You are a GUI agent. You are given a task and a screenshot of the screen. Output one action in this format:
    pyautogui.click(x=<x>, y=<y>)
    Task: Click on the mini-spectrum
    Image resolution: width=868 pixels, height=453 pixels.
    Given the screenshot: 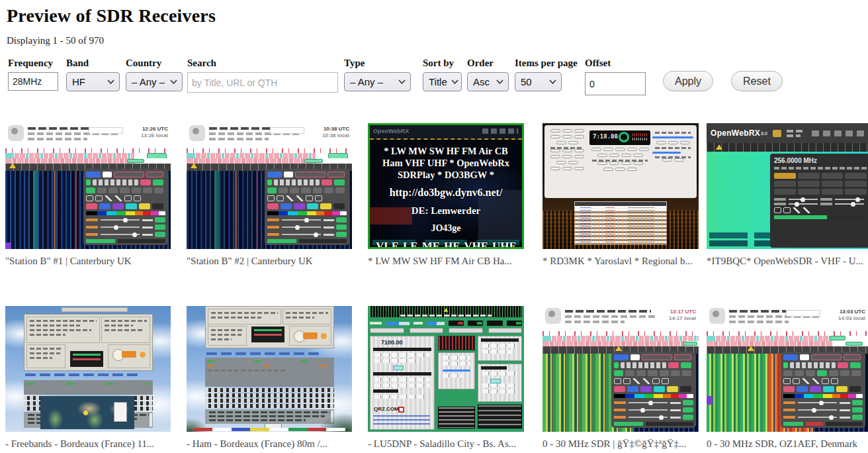 What is the action you would take?
    pyautogui.click(x=456, y=343)
    